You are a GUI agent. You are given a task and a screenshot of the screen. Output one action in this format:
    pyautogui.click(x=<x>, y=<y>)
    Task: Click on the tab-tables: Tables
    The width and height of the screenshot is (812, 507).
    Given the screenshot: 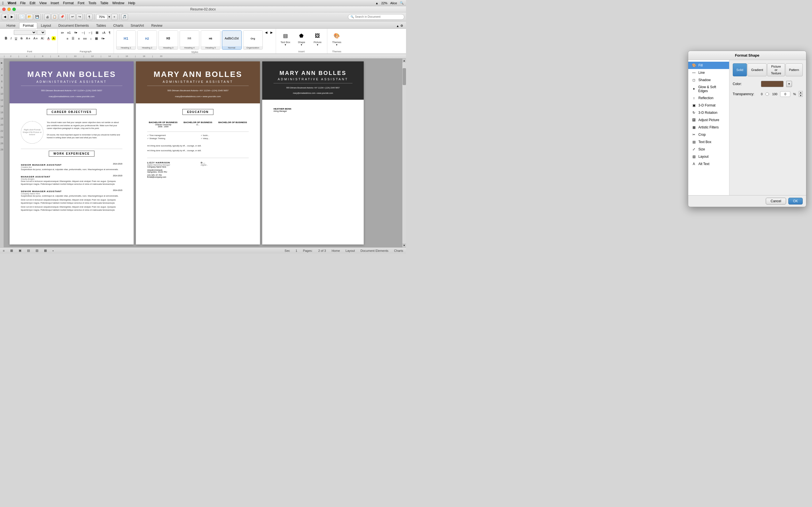 What is the action you would take?
    pyautogui.click(x=101, y=25)
    